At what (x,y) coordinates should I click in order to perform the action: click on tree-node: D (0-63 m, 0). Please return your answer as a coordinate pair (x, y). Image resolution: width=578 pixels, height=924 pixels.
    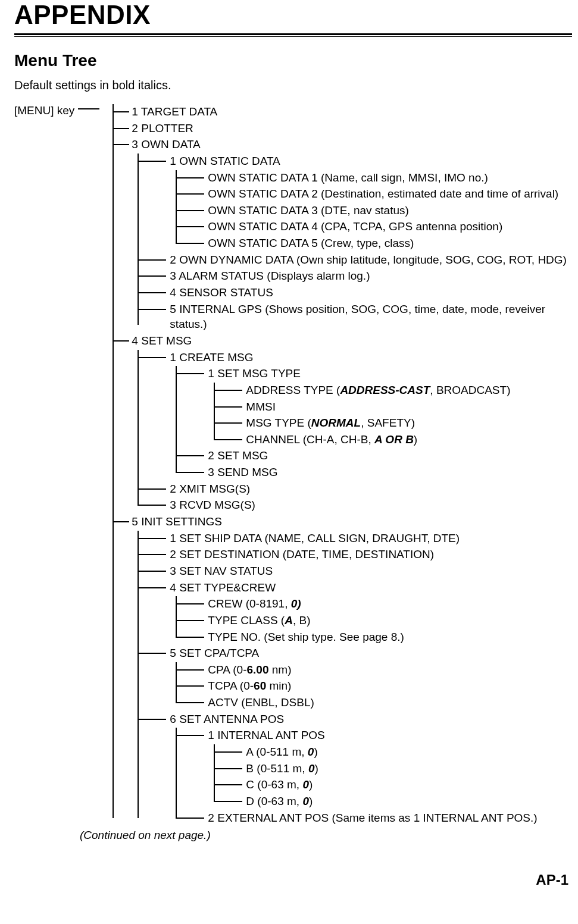
    Looking at the image, I should click on (403, 801).